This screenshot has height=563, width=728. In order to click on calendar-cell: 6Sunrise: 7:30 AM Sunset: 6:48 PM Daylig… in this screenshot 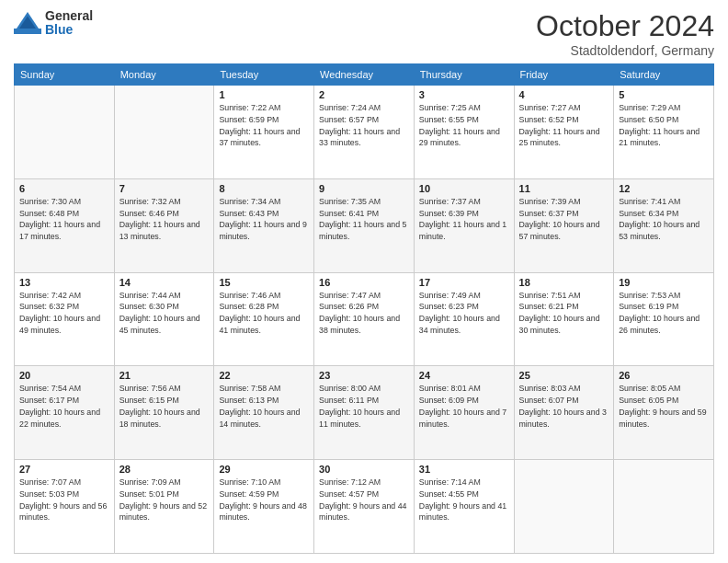, I will do `click(64, 225)`.